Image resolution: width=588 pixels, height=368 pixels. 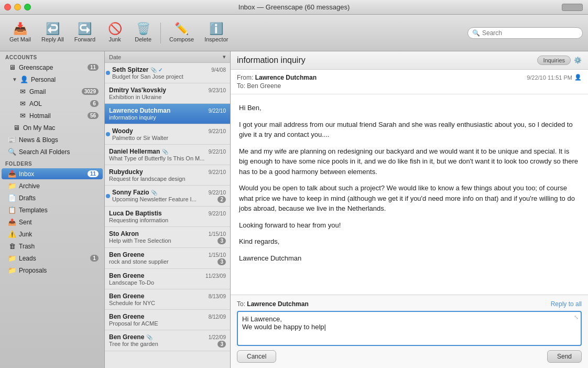 What do you see at coordinates (277, 82) in the screenshot?
I see `from-to: From: Lawrence Dutchman To: Ben Greene` at bounding box center [277, 82].